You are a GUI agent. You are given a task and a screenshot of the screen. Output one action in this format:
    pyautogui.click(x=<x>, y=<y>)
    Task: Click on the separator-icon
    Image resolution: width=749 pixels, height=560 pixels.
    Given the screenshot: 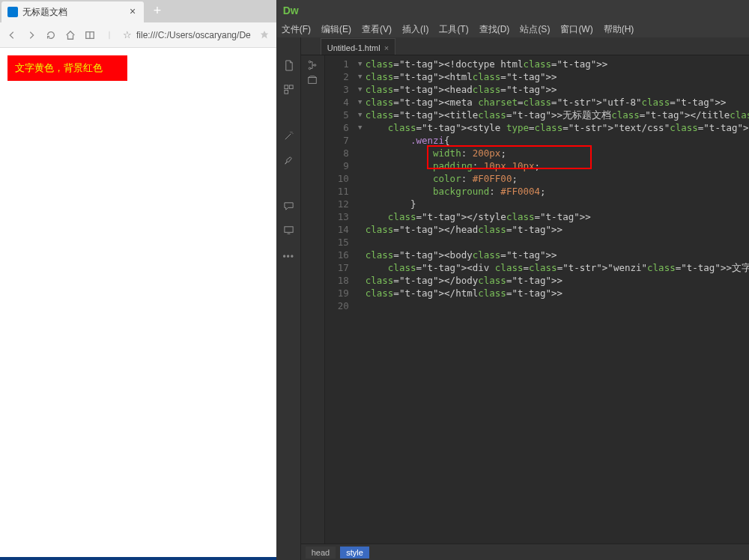 What is the action you would take?
    pyautogui.click(x=109, y=35)
    